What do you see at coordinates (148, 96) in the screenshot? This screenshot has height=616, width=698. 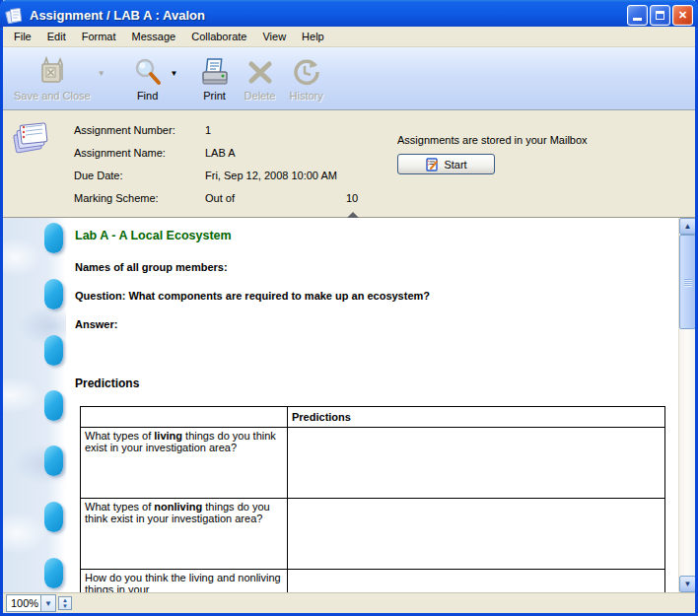 I see `find-label: Find` at bounding box center [148, 96].